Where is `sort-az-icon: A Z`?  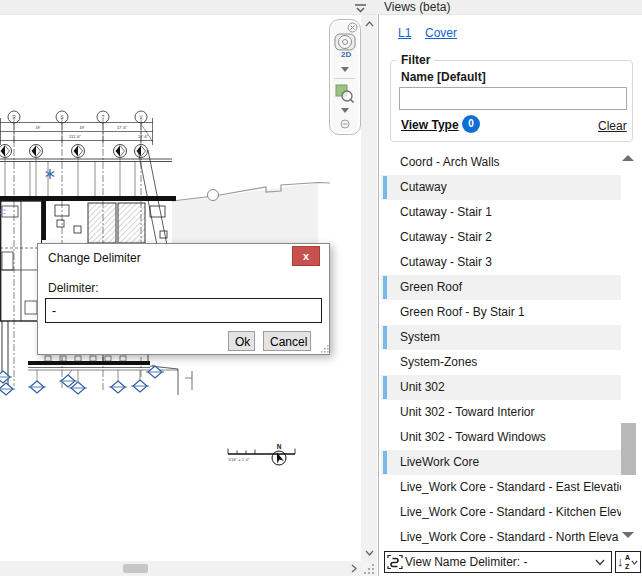 sort-az-icon: A Z is located at coordinates (628, 562).